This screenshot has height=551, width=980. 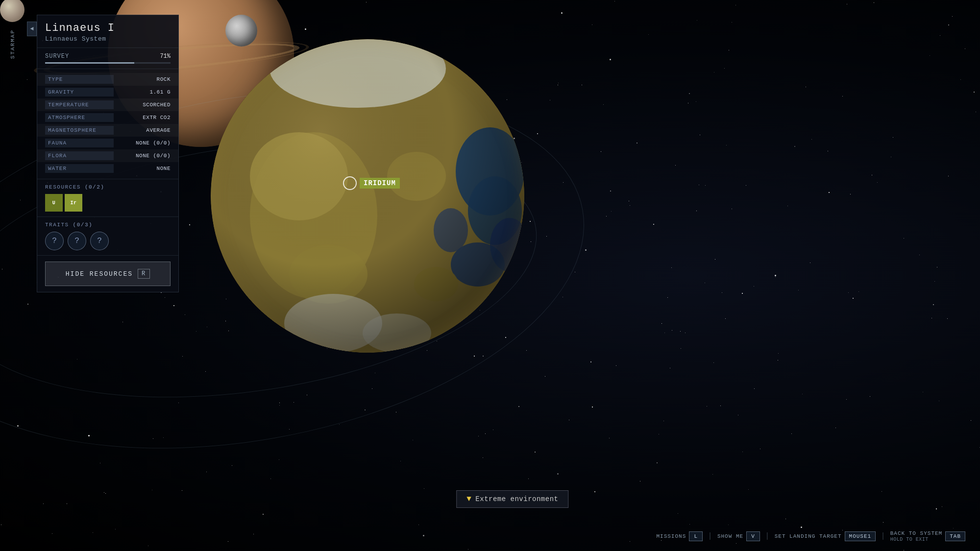 What do you see at coordinates (860, 536) in the screenshot?
I see `set-landing-key: MOUSE1` at bounding box center [860, 536].